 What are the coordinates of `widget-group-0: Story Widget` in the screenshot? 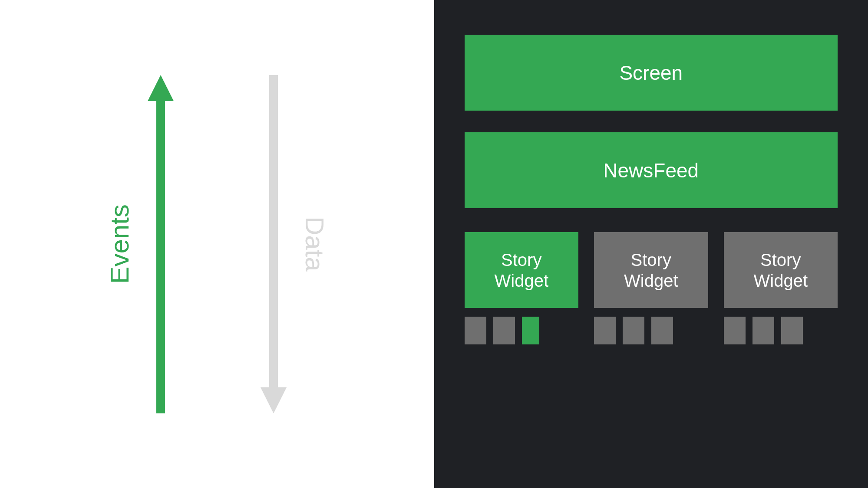 It's located at (522, 288).